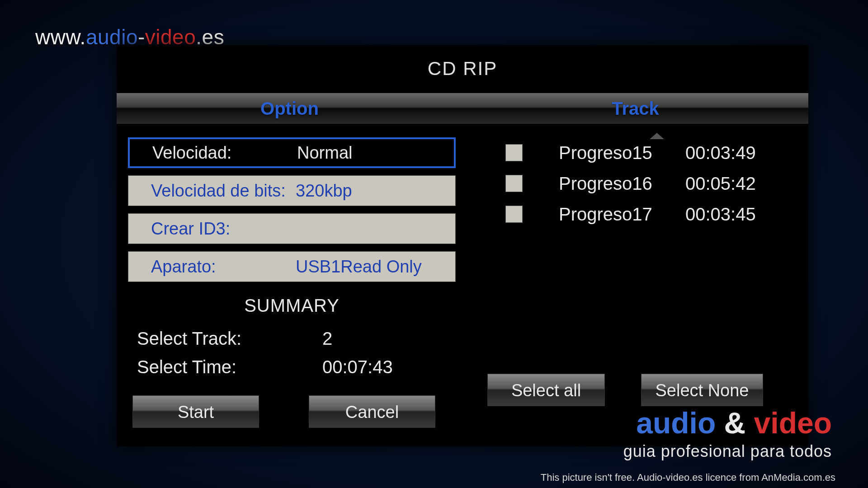 The height and width of the screenshot is (488, 868). Describe the element at coordinates (728, 451) in the screenshot. I see `logo-tagline: guia profesional para todos` at that location.